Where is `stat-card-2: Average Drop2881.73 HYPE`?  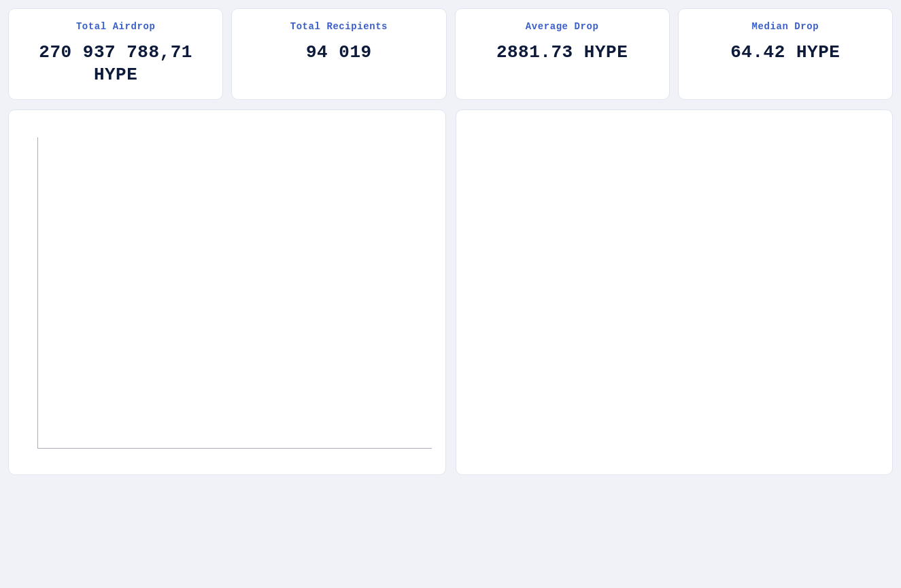 stat-card-2: Average Drop2881.73 HYPE is located at coordinates (562, 54).